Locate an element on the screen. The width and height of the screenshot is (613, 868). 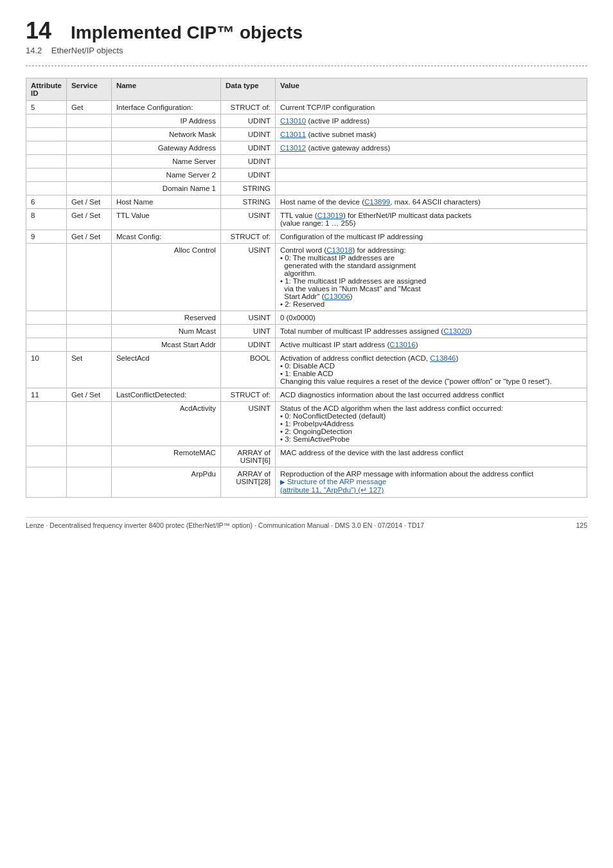
table-row: RemoteMAC ARRAY ofUSINT[6] MAC address o… is located at coordinates (307, 457).